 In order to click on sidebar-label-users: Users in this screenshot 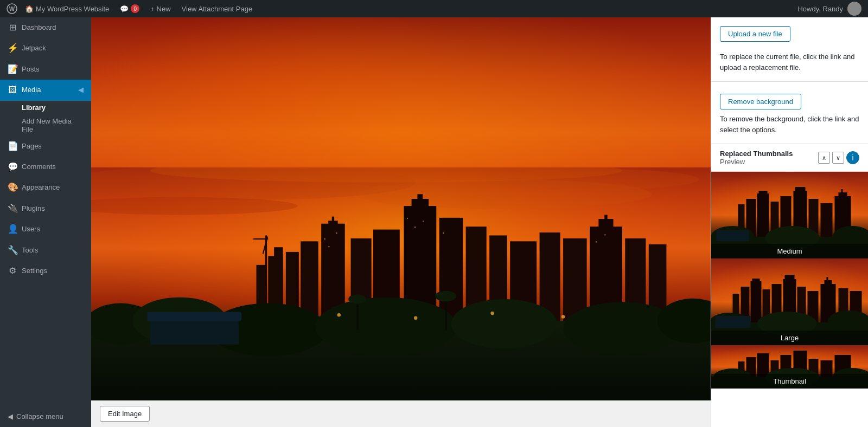, I will do `click(31, 229)`.